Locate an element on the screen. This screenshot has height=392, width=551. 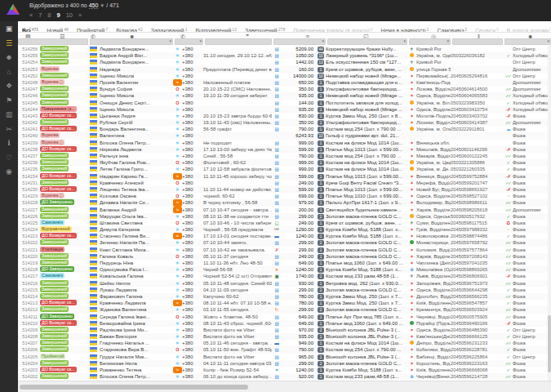
table-row: 514241 ДО Возврат ск... Бондарь Валентин… is located at coordinates (284, 129).